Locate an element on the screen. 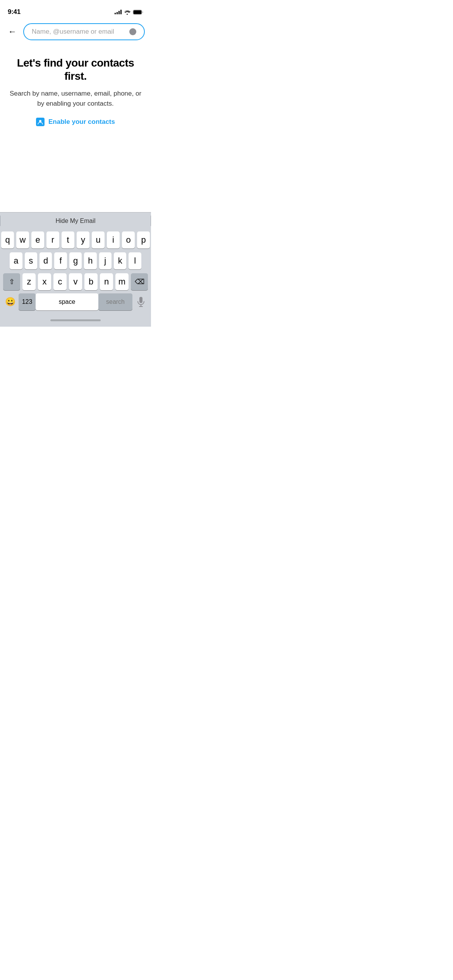 The width and height of the screenshot is (453, 980). enable-contacts-button: Enable your contacts is located at coordinates (76, 122).